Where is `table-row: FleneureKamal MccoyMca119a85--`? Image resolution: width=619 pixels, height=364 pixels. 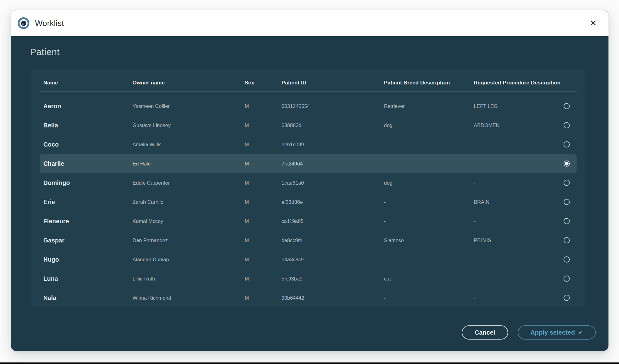
table-row: FleneureKamal MccoyMca119a85-- is located at coordinates (308, 221).